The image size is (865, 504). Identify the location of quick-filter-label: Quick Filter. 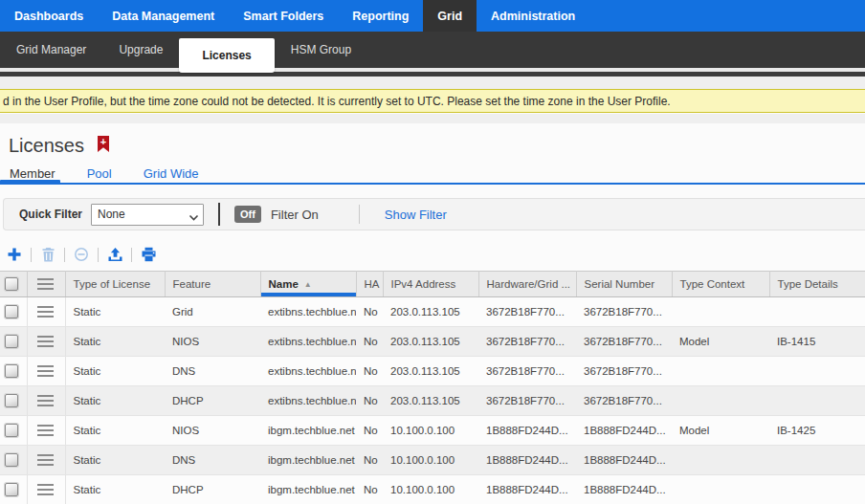
(51, 214).